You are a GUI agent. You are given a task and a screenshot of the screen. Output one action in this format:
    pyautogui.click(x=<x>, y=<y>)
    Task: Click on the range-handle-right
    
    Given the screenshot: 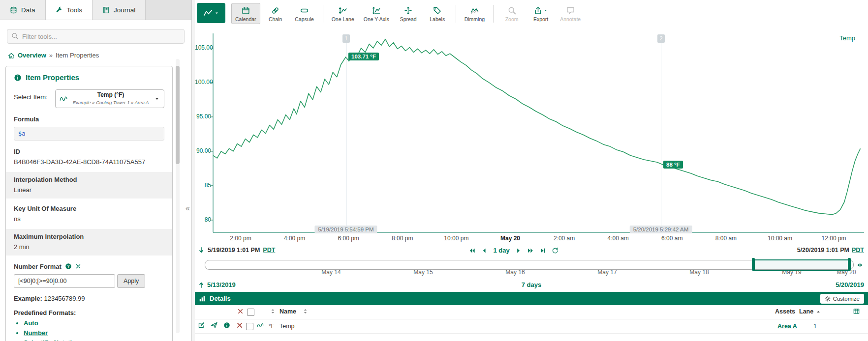 What is the action you would take?
    pyautogui.click(x=849, y=264)
    